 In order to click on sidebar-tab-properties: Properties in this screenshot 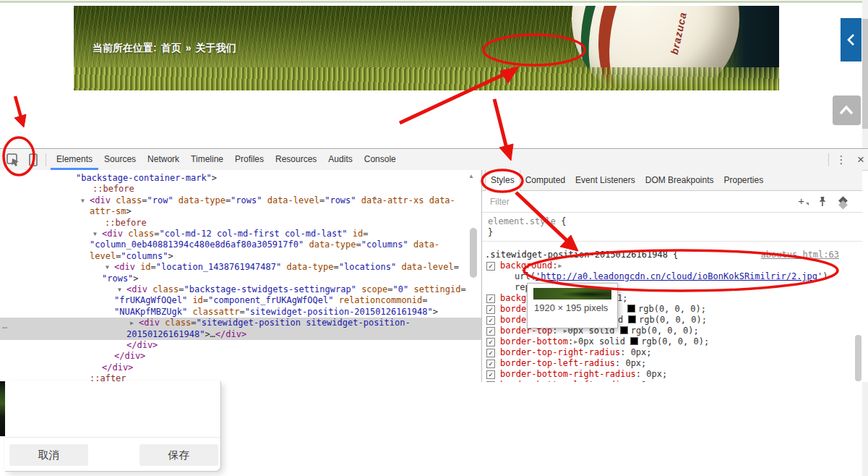, I will do `click(743, 181)`.